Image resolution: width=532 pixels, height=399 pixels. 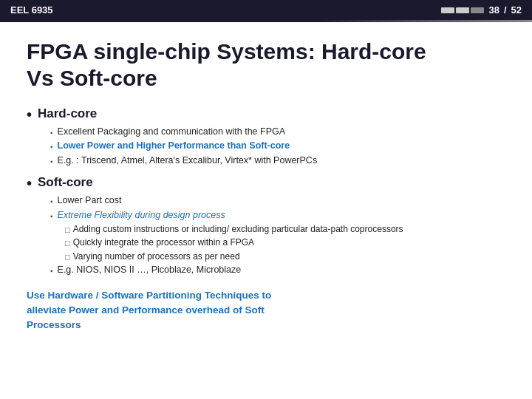 I want to click on hc-sub-2-text: Lower Power and Higher Performance than …, so click(x=174, y=146).